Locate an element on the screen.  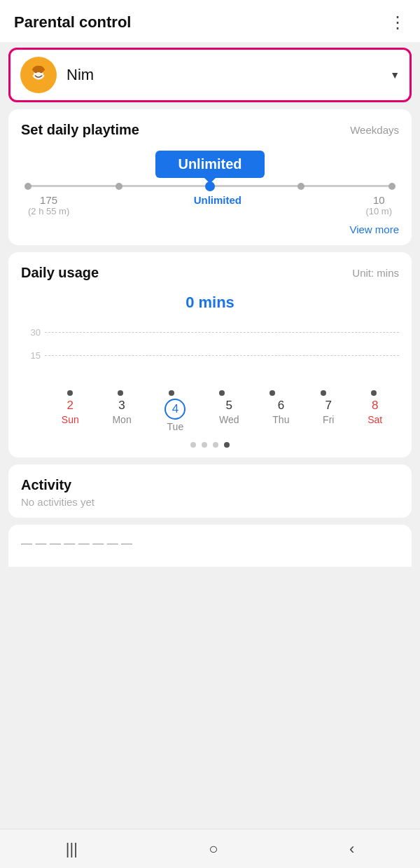
slider-label-sub-4: (10 m) is located at coordinates (379, 212).